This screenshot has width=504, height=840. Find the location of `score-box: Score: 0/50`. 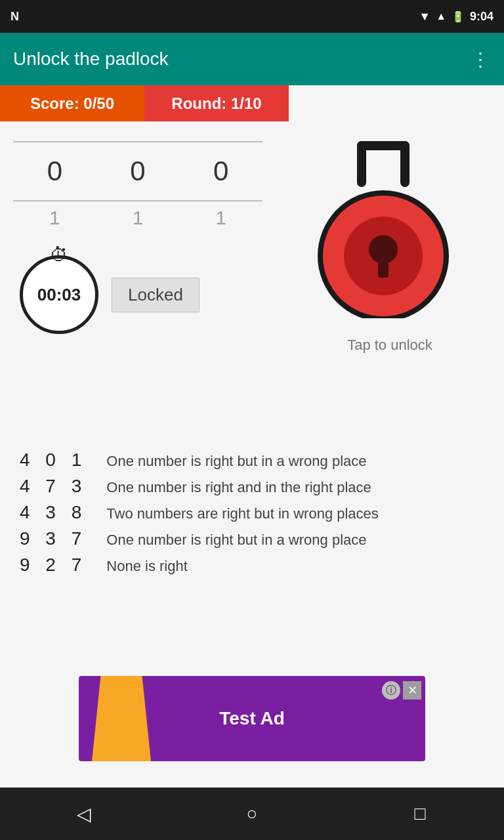

score-box: Score: 0/50 is located at coordinates (72, 104).